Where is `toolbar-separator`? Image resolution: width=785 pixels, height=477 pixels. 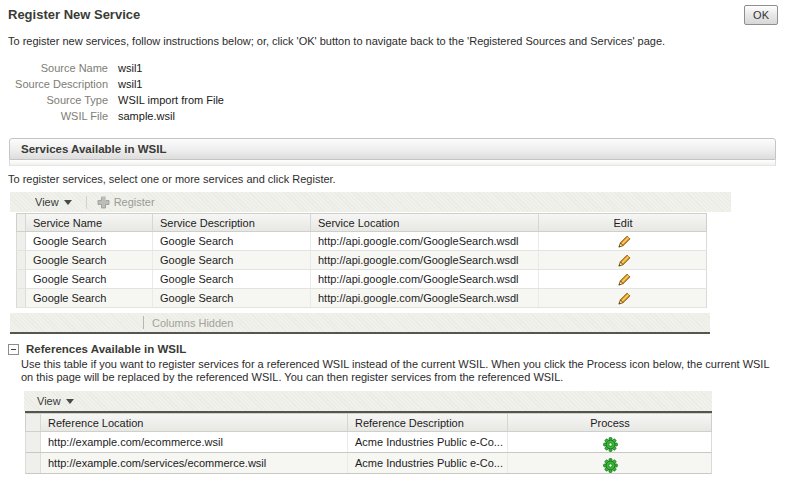
toolbar-separator is located at coordinates (86, 202).